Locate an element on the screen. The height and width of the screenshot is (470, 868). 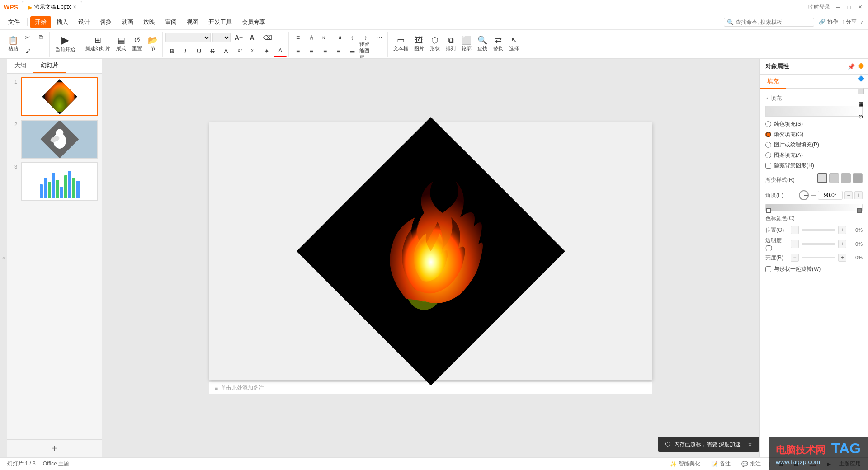
columns-button: ⚌ is located at coordinates (352, 51).